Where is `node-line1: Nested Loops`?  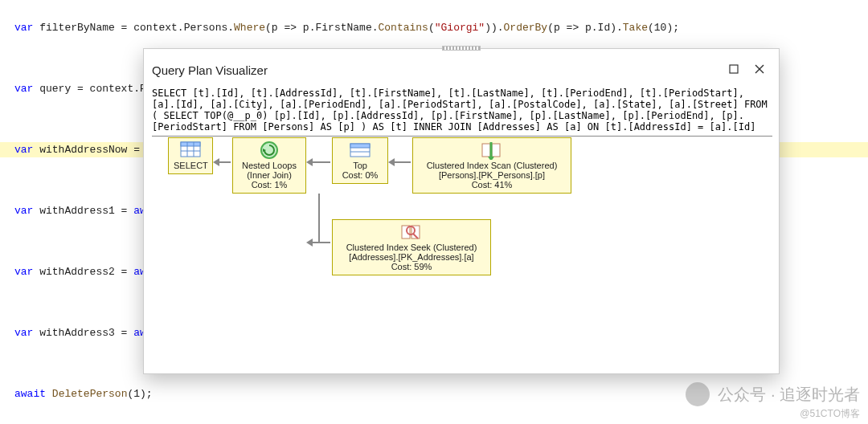 node-line1: Nested Loops is located at coordinates (269, 165).